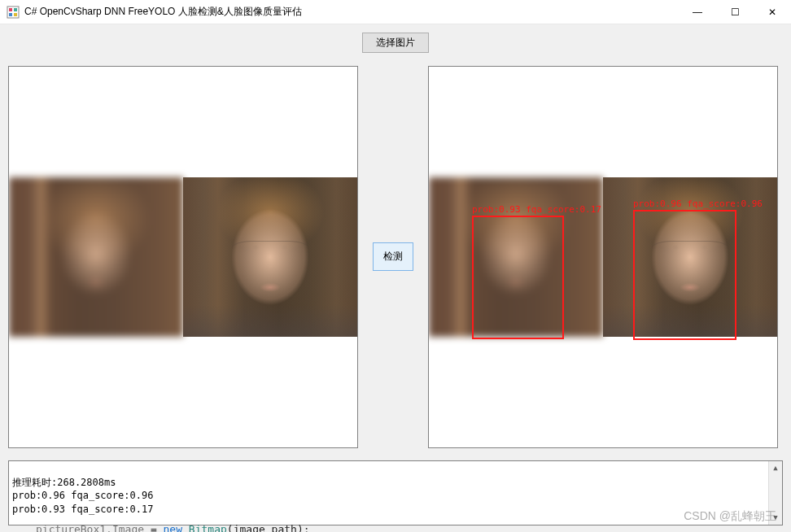  I want to click on minimize-button: —, so click(697, 12).